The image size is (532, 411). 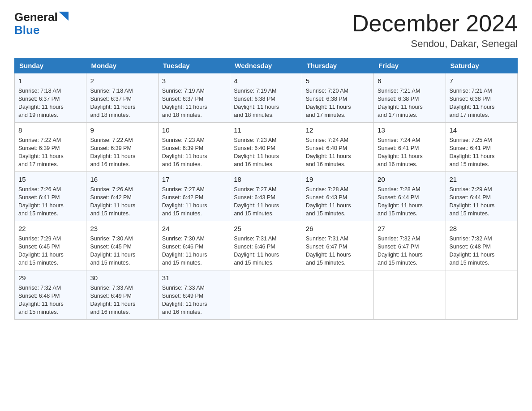 I want to click on day-info: Sunrise: 7:31 AM Sunset: 6:47 PM Dayligh…, so click(x=338, y=251).